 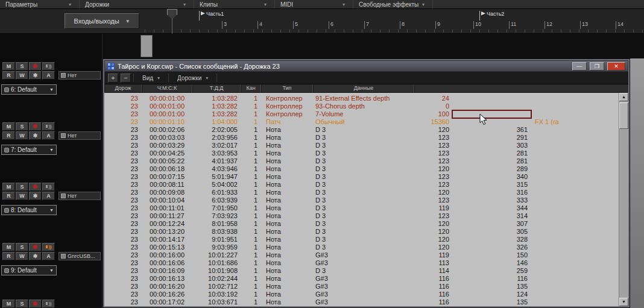 What do you see at coordinates (367, 184) in the screenshot?
I see `event-row: 2300:00:08:115:04:0021НотаD 3123315` at bounding box center [367, 184].